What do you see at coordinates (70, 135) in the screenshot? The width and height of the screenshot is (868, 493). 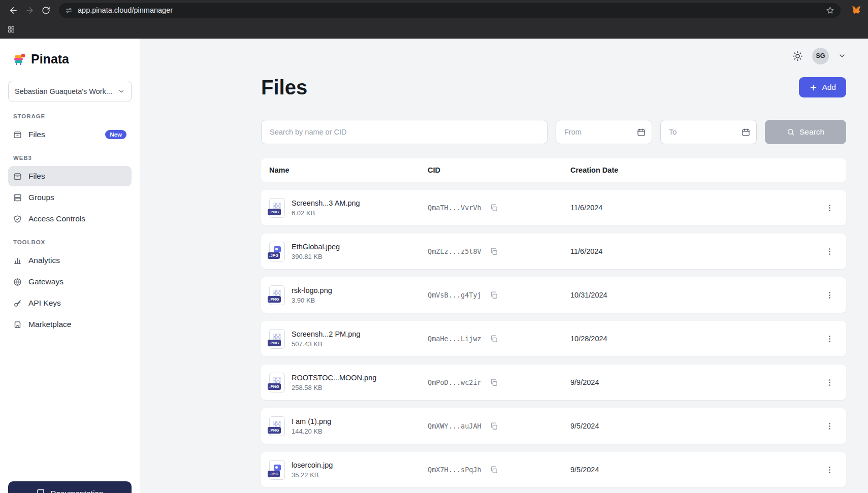 I see `sidebar-item-files-storage: Files New` at bounding box center [70, 135].